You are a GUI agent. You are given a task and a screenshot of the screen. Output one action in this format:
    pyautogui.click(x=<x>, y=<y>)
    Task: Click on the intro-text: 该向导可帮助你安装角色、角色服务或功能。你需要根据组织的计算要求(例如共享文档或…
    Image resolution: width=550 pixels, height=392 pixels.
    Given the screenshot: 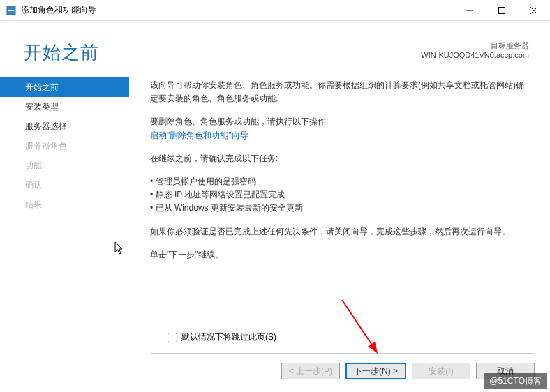 What is the action you would take?
    pyautogui.click(x=339, y=92)
    